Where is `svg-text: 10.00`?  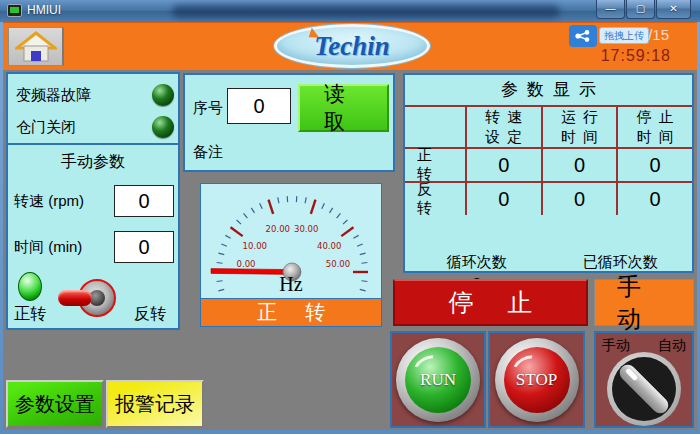 svg-text: 10.00 is located at coordinates (255, 246).